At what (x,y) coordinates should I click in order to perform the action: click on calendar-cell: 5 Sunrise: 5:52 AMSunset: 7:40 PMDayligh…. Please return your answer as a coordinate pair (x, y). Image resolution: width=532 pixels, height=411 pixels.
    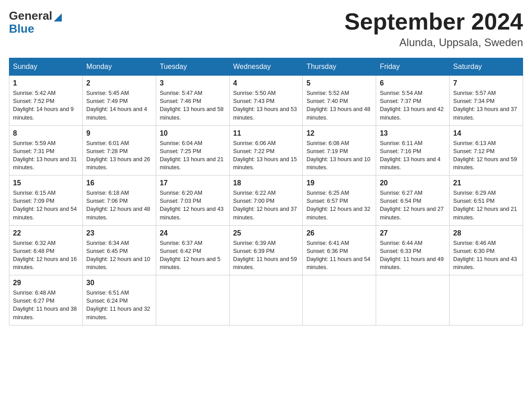
    Looking at the image, I should click on (339, 101).